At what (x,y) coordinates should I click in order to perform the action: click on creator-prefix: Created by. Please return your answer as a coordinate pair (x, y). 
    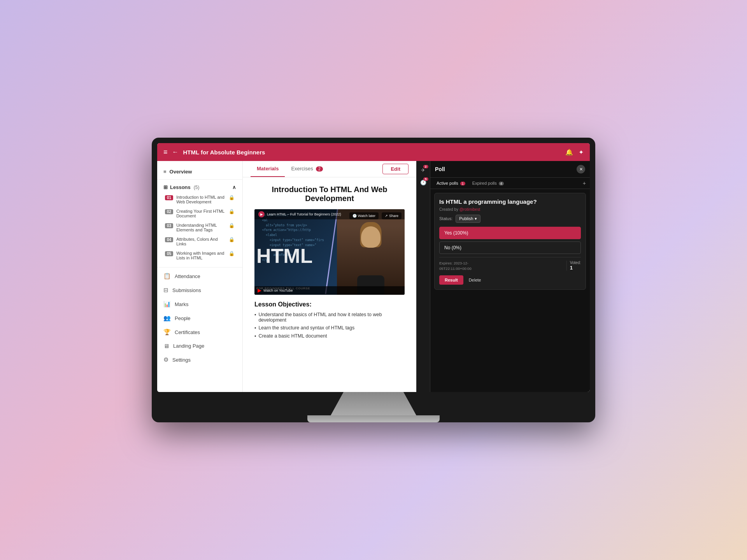
    Looking at the image, I should click on (449, 209).